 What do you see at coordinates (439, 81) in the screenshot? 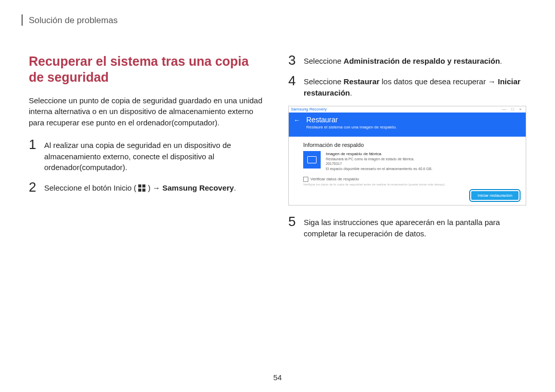
I see `step4-part-b: los datos que desea recuperar →` at bounding box center [439, 81].